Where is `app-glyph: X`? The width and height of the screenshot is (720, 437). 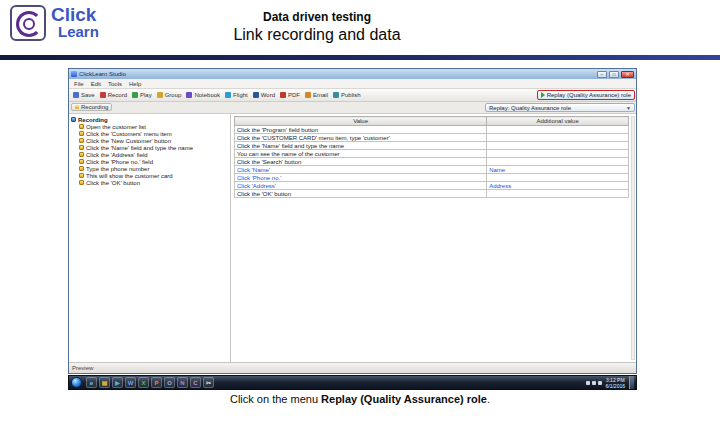
app-glyph: X is located at coordinates (143, 383).